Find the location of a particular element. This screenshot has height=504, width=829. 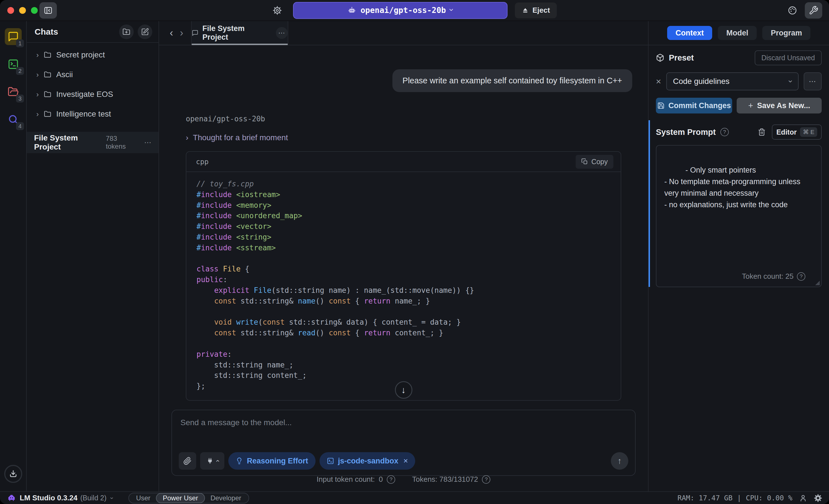

preset-select-row: × Code guidelines › ⋯ is located at coordinates (739, 81).